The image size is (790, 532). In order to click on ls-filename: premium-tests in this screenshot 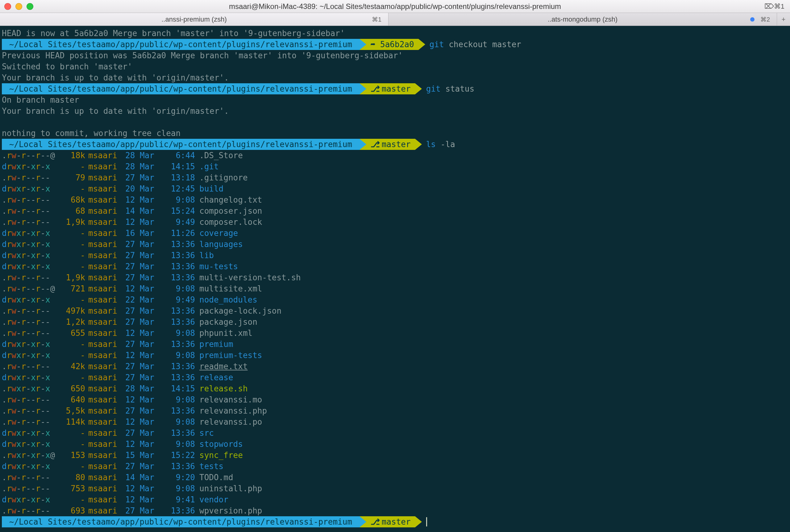, I will do `click(231, 356)`.